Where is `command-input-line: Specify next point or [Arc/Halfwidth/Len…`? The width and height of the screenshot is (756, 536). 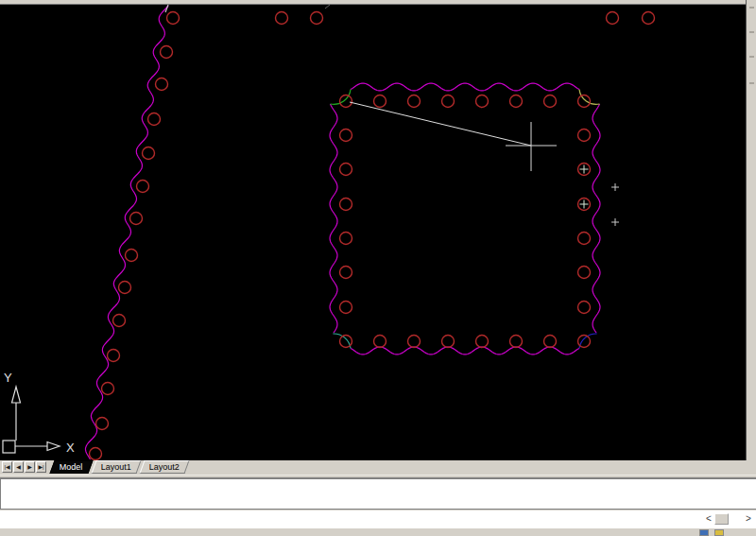
command-input-line: Specify next point or [Arc/Halfwidth/Len… is located at coordinates (378, 520).